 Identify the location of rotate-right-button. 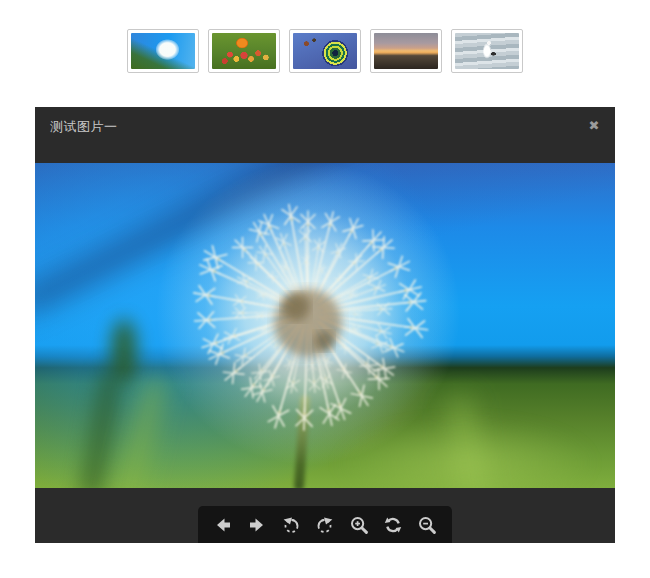
(325, 525).